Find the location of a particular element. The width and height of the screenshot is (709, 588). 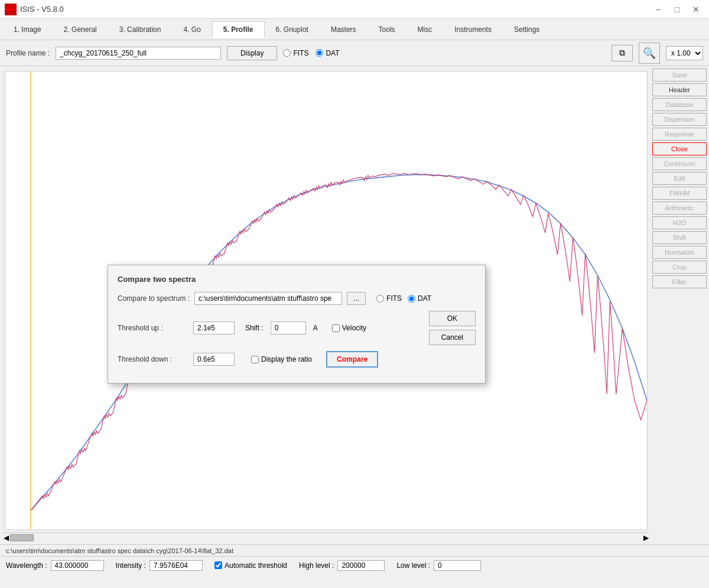

save-button: Save is located at coordinates (679, 75).